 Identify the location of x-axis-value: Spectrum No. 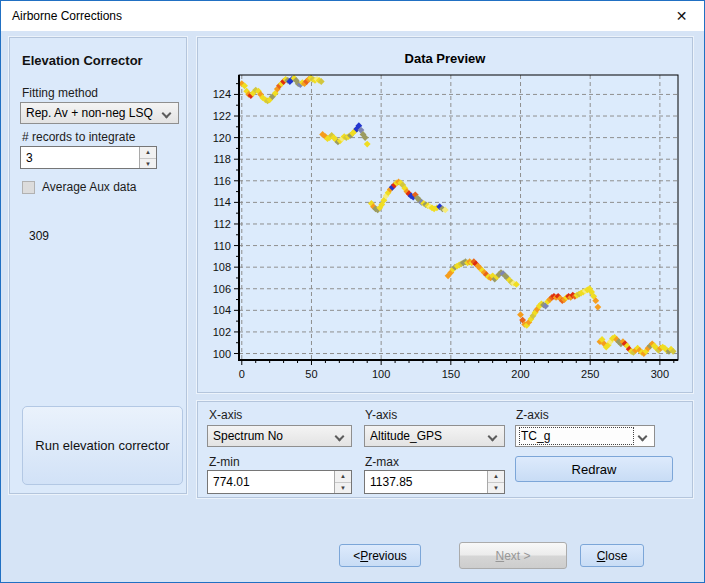
(271, 436).